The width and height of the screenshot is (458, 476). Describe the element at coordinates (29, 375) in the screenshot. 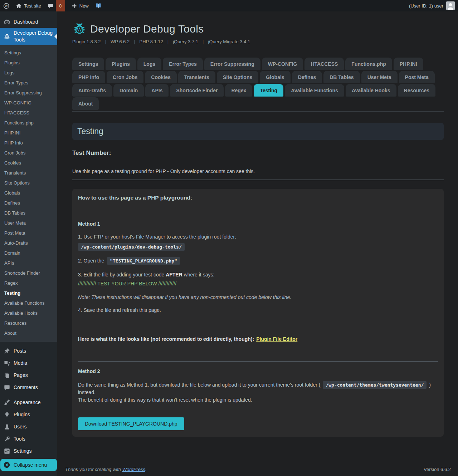

I see `sidebar-menu-item: Pages` at that location.